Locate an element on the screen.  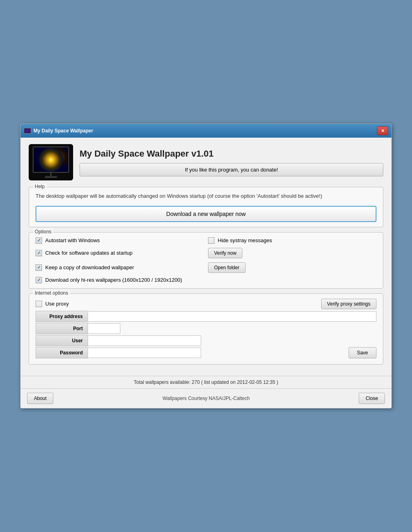
options-grid: Autostart with Windows Hide systray mess… is located at coordinates (206, 260).